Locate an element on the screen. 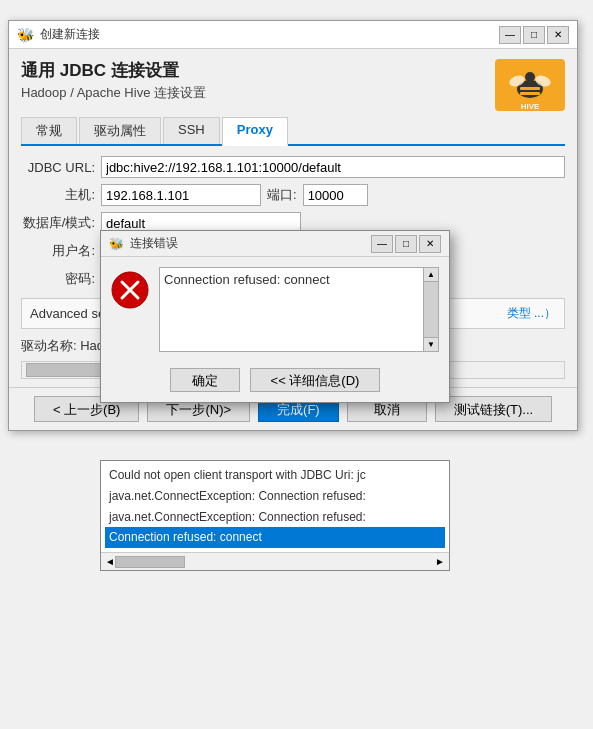 This screenshot has height=729, width=593. maximize-button: □ is located at coordinates (534, 35).